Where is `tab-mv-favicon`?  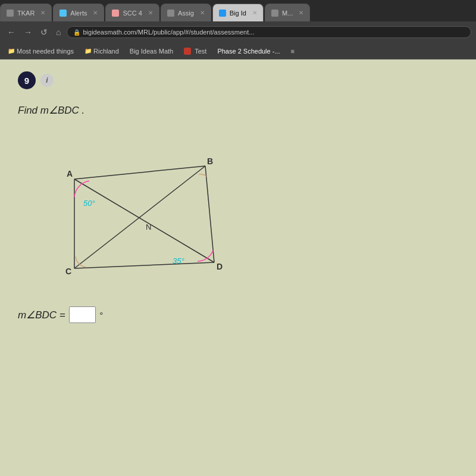 tab-mv-favicon is located at coordinates (275, 13).